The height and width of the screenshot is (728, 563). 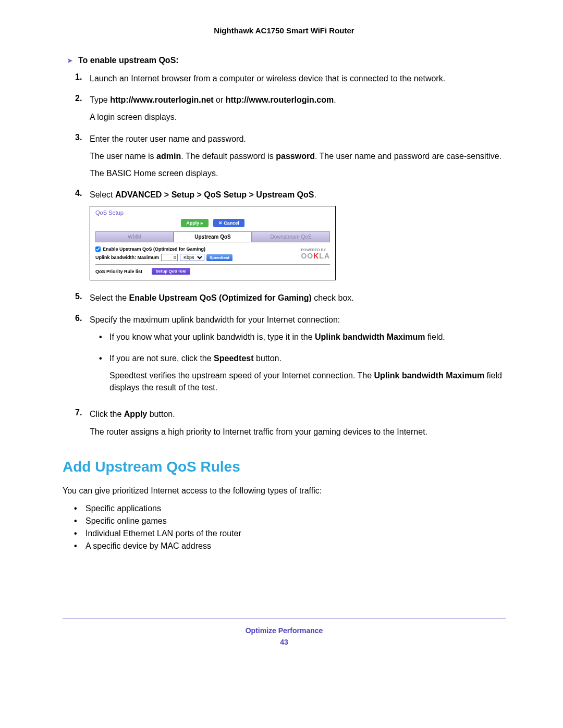 What do you see at coordinates (308, 376) in the screenshot?
I see `bullet-text: If you are not sure, click the Speedtest…` at bounding box center [308, 376].